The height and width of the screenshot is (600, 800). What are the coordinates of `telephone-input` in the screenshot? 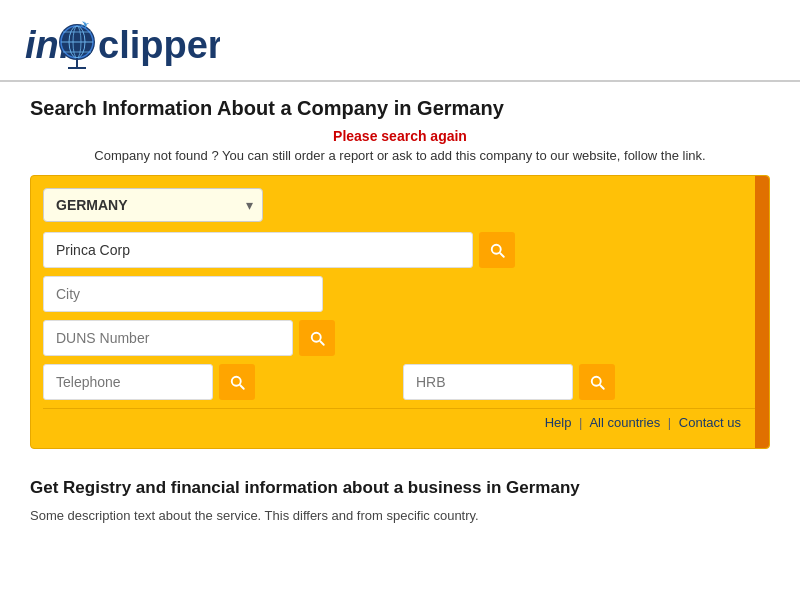 It's located at (128, 382).